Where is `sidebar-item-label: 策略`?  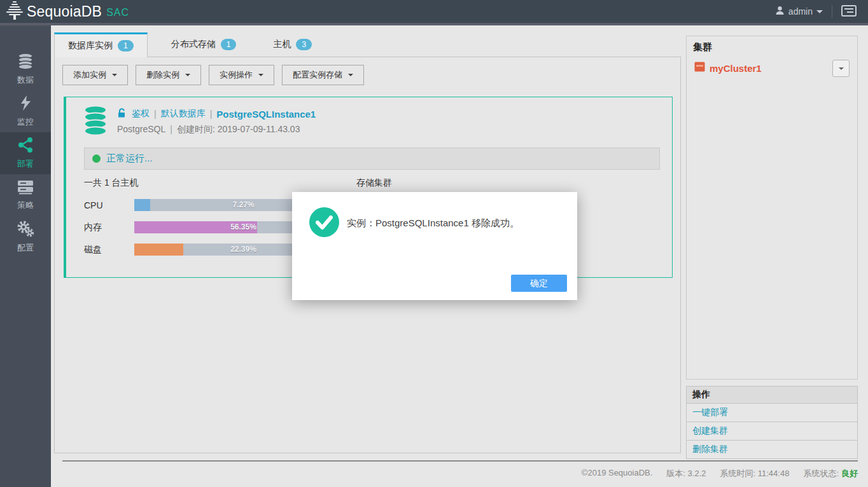 sidebar-item-label: 策略 is located at coordinates (25, 205).